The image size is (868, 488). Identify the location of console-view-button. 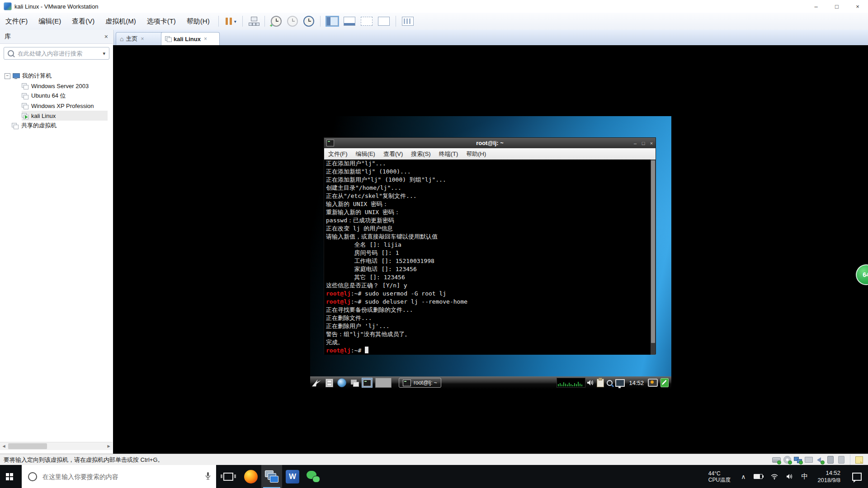
(408, 21).